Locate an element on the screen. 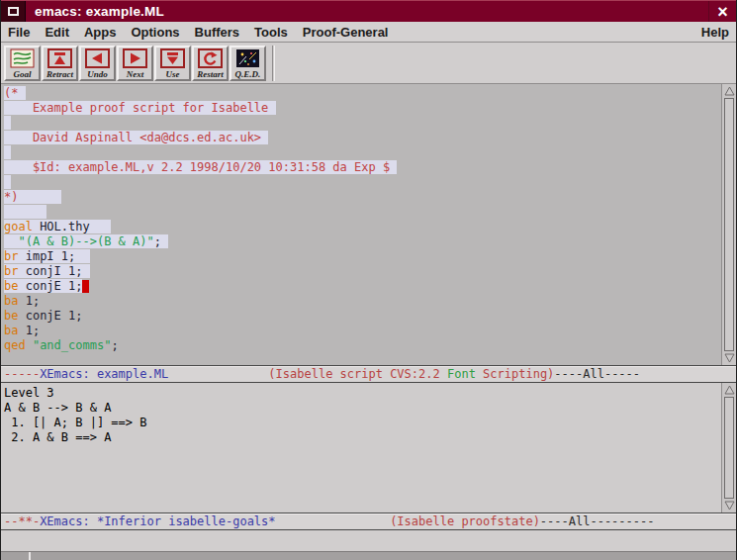  modeline-text: -----XEmacs: example.ML (Isabelle script… is located at coordinates (370, 374).